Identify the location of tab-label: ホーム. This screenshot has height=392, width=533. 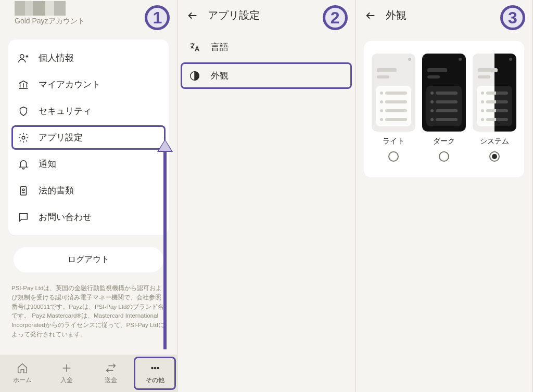
(22, 381).